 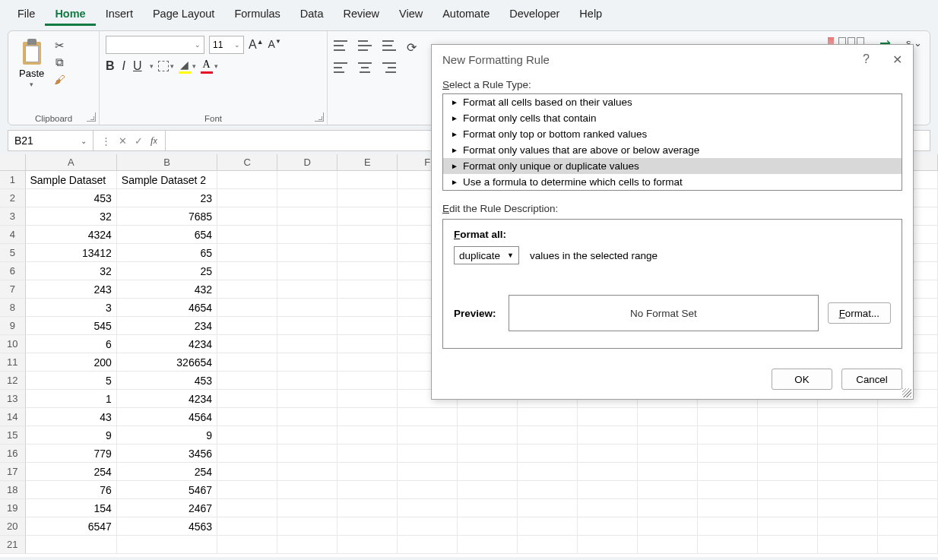 What do you see at coordinates (365, 46) in the screenshot?
I see `align-middle-icon` at bounding box center [365, 46].